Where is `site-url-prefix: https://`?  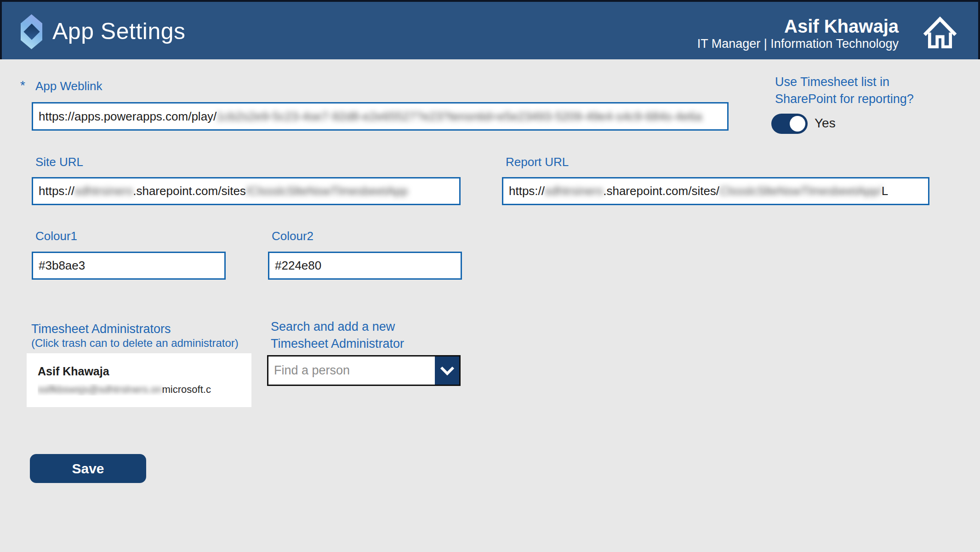
site-url-prefix: https:// is located at coordinates (57, 191).